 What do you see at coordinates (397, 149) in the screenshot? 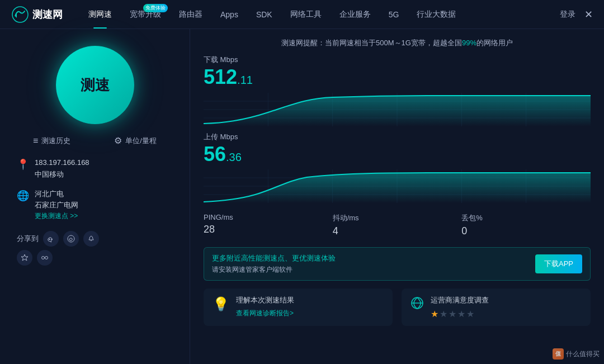
I see `upload-metric: 上传 Mbps 56.36` at bounding box center [397, 149].